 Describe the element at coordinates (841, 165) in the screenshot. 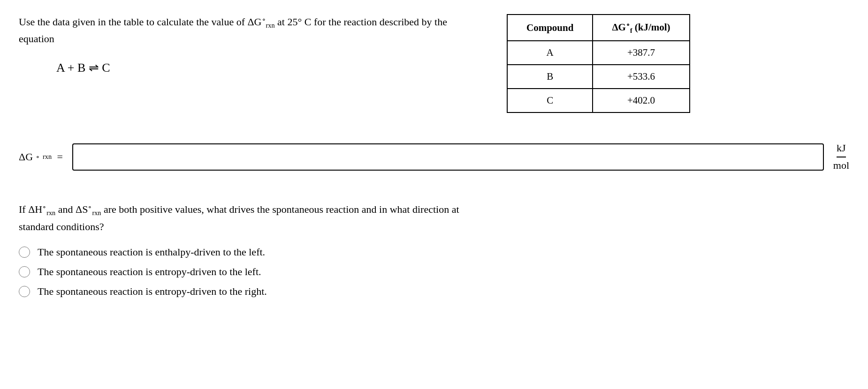

I see `unit-denominator: mol` at that location.